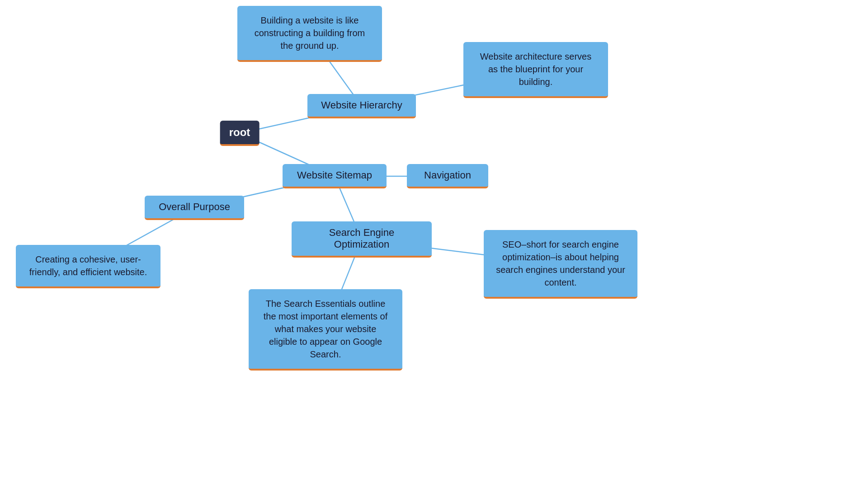 The height and width of the screenshot is (488, 868). Describe the element at coordinates (335, 176) in the screenshot. I see `node-website-sitemap: Website Sitemap` at that location.